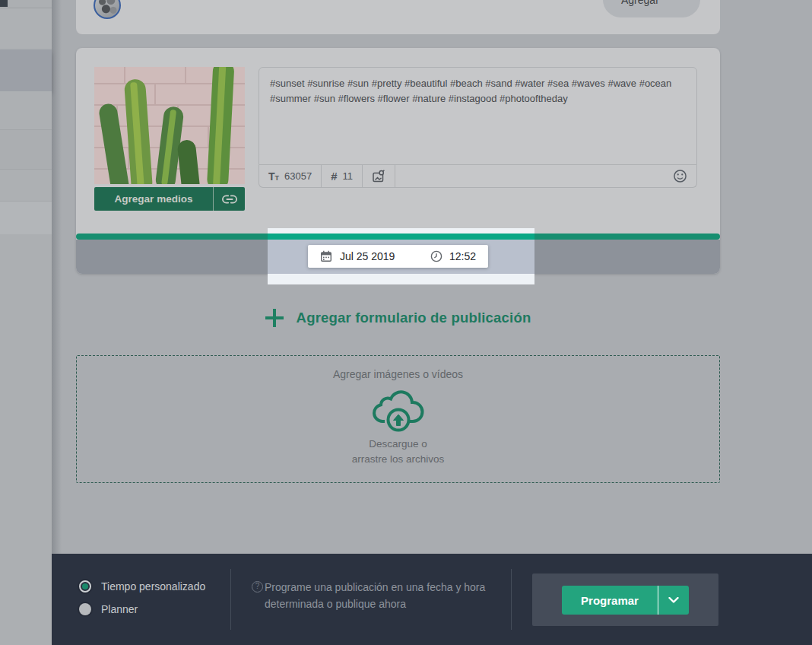 The width and height of the screenshot is (812, 645). Describe the element at coordinates (398, 256) in the screenshot. I see `datetime-picker: Jul 25 2019 12:52` at that location.